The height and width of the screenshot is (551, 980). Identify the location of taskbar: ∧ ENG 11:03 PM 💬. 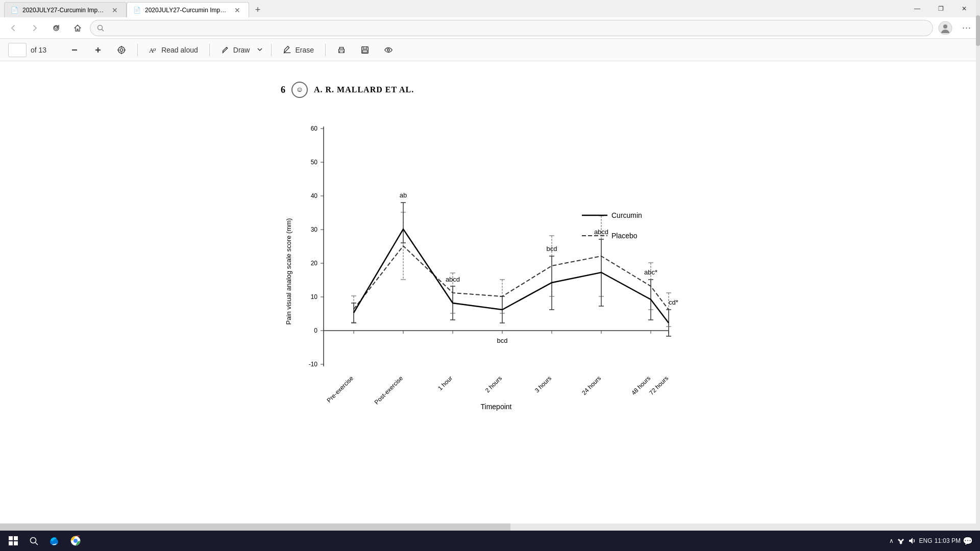
(490, 541).